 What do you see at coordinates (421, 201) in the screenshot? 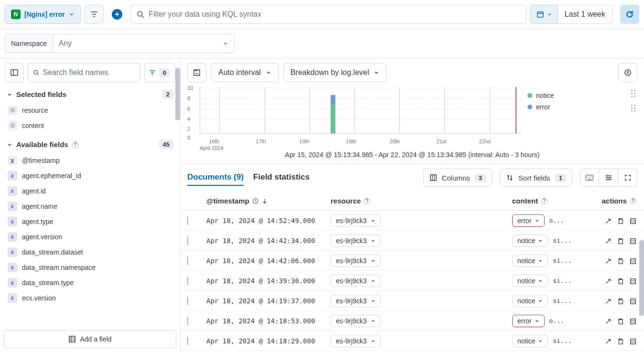
I see `column-header-resource: resource ?` at bounding box center [421, 201].